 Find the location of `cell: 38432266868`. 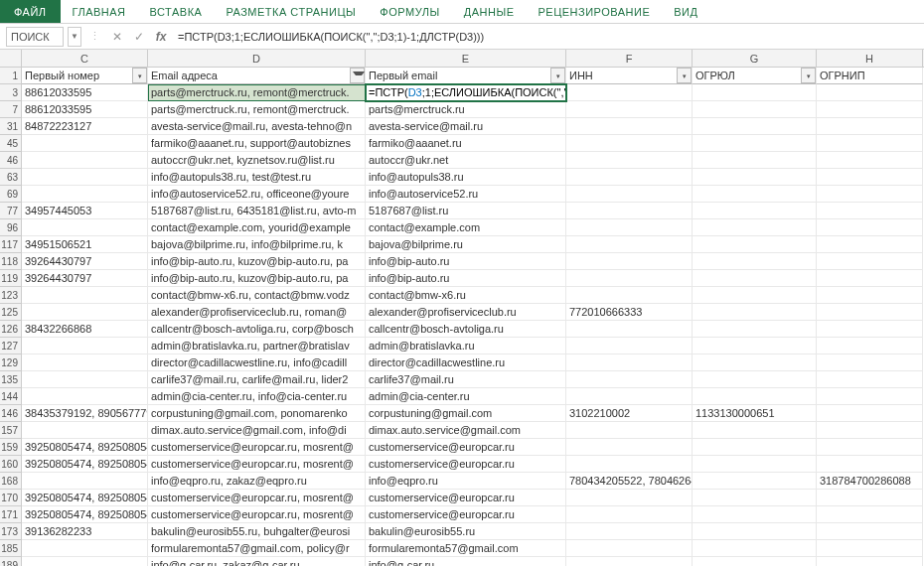

cell: 38432266868 is located at coordinates (85, 330).